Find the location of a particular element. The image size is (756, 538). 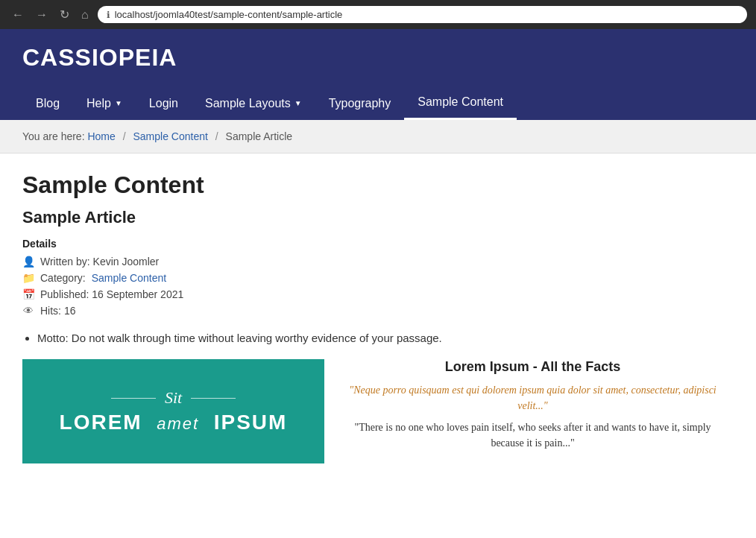

breadcrumb-home: Home is located at coordinates (101, 136).